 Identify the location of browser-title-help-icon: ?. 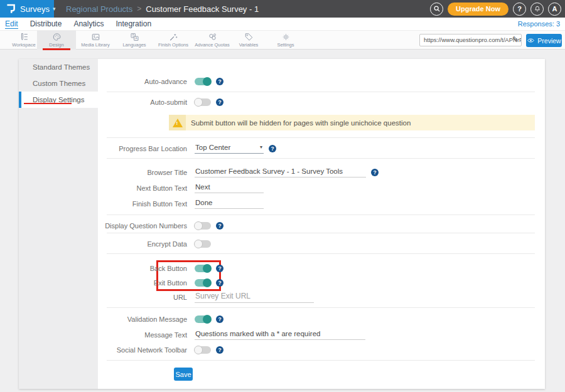
(375, 172).